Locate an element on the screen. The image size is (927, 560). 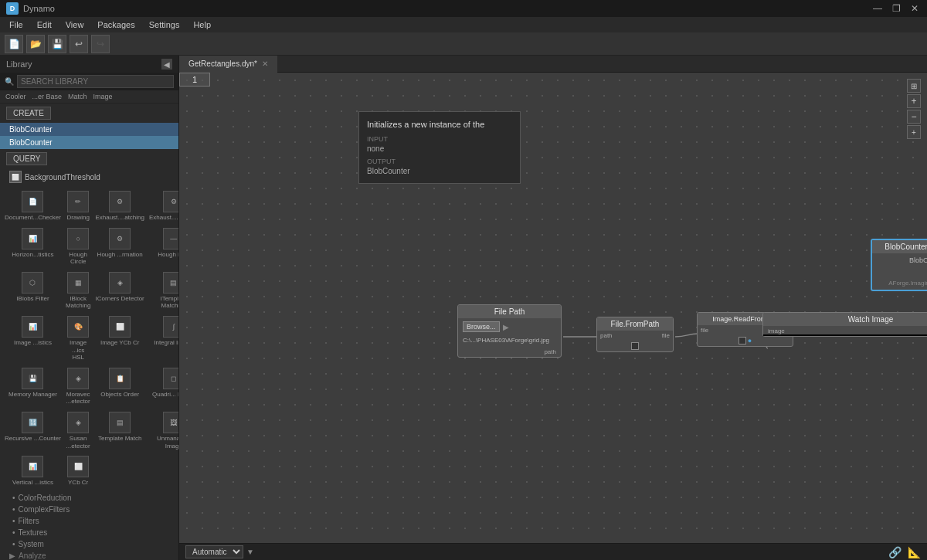
lib-sub-complexfilters: • ComplexFilters is located at coordinates (90, 510).